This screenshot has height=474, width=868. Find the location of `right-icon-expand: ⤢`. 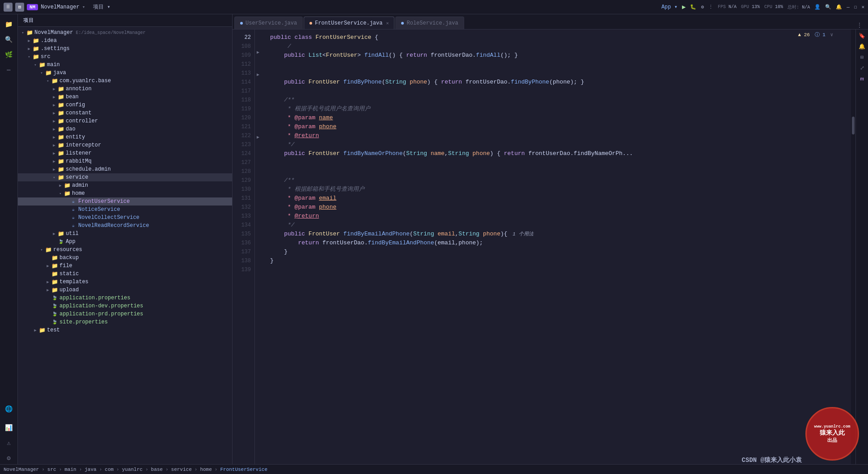

right-icon-expand: ⤢ is located at coordinates (862, 68).